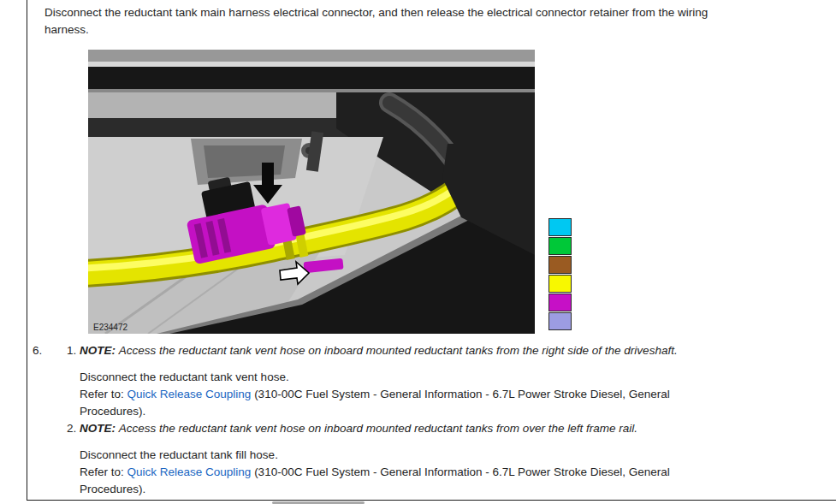 The width and height of the screenshot is (836, 504). I want to click on step-number: 6., so click(50, 420).